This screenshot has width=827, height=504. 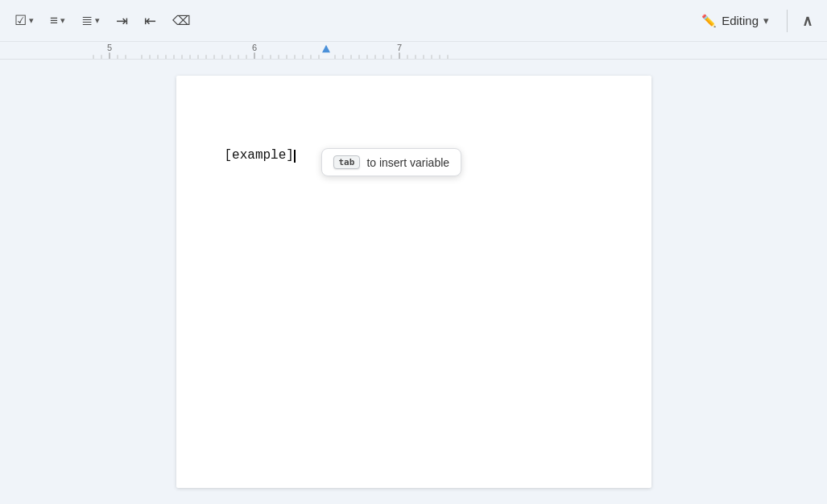 What do you see at coordinates (399, 48) in the screenshot?
I see `svg-text: 7` at bounding box center [399, 48].